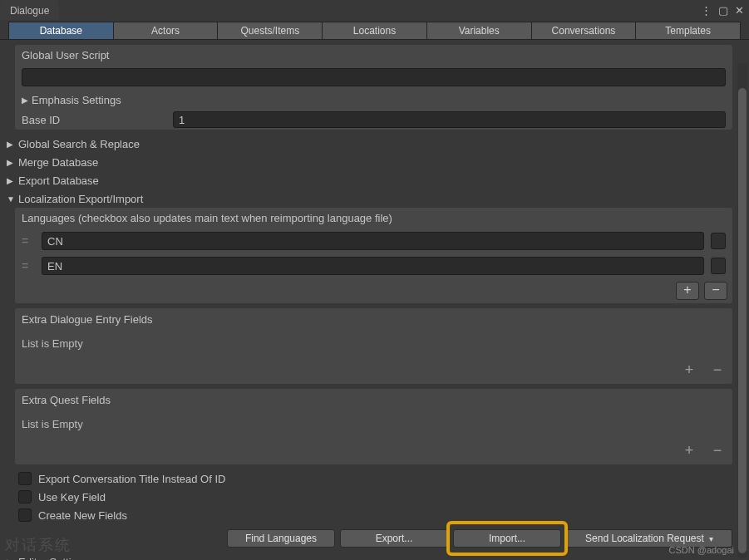 Image resolution: width=749 pixels, height=560 pixels. I want to click on global-user-script-header: Global User Script, so click(374, 55).